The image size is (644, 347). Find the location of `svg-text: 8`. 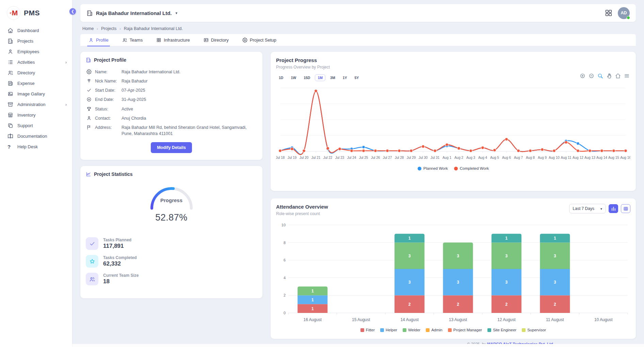

svg-text: 8 is located at coordinates (285, 243).